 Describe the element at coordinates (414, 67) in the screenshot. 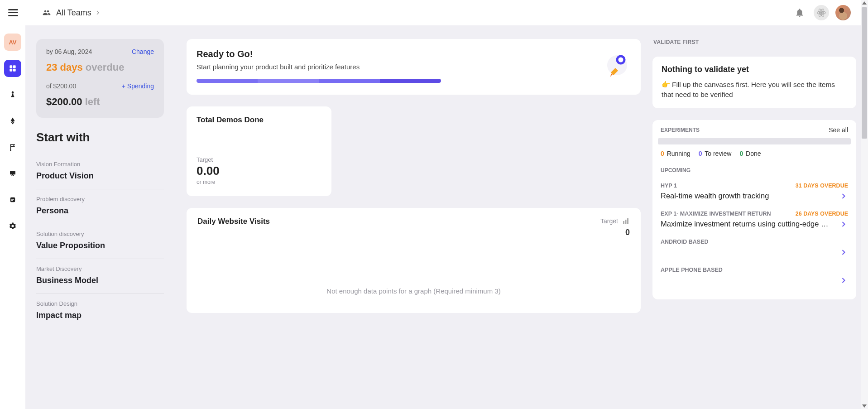

I see `ready-banner: Ready to Go! Start planning your product…` at that location.